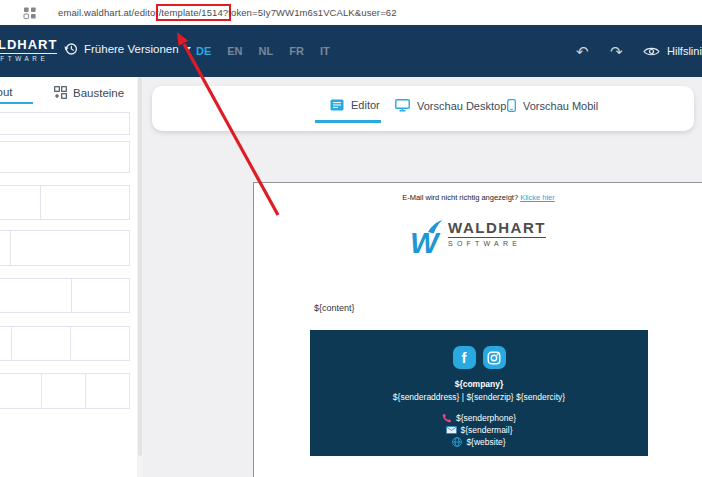 This screenshot has height=477, width=702. Describe the element at coordinates (652, 52) in the screenshot. I see `eye-icon` at that location.